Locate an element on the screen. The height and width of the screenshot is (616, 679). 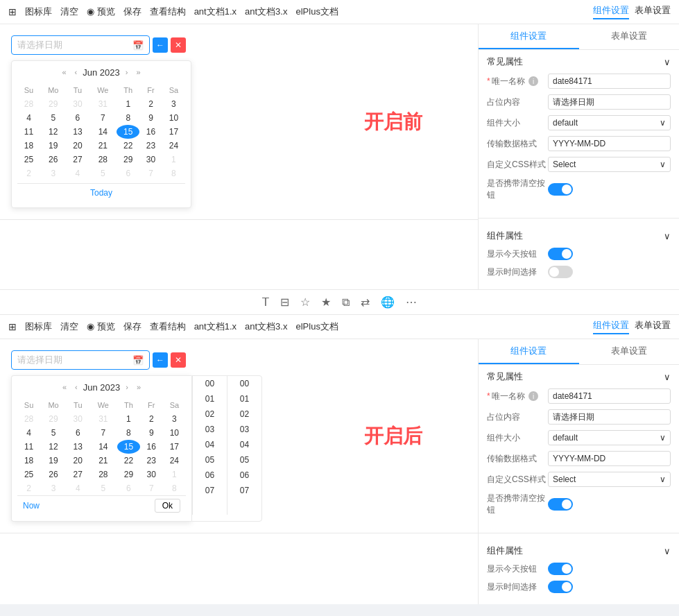
cal-day: 18 is located at coordinates (29, 146).